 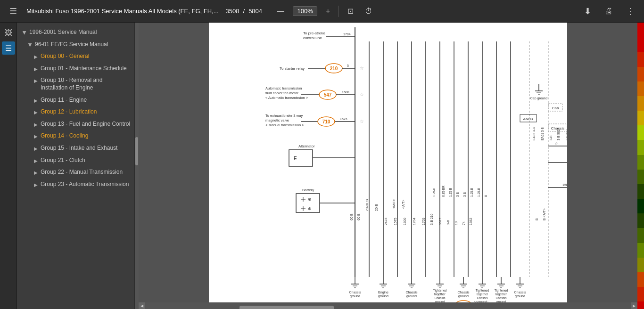 What do you see at coordinates (630, 11) in the screenshot?
I see `more-icon: ⋮` at bounding box center [630, 11].